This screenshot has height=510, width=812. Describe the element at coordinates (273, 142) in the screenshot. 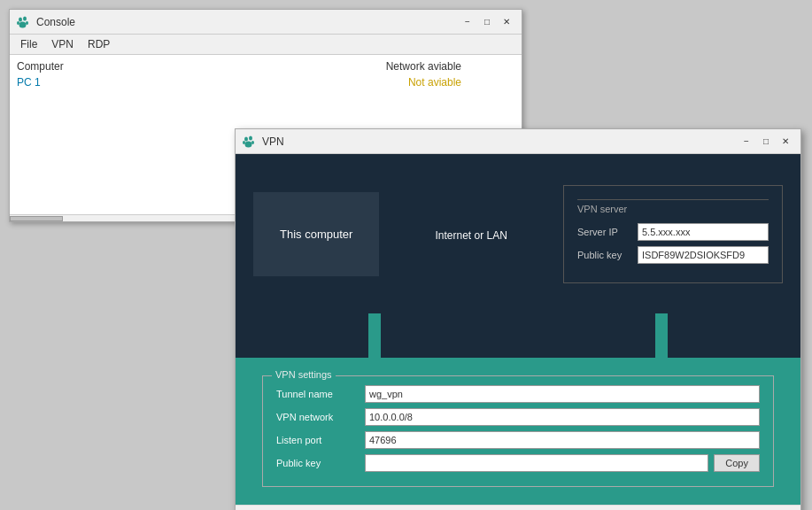

I see `vpn-title: VPN` at that location.